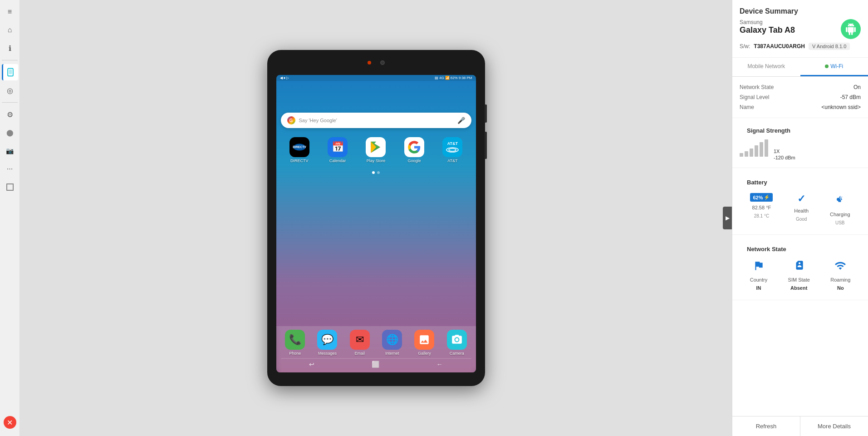 The image size is (868, 436). What do you see at coordinates (800, 209) in the screenshot?
I see `battery-icons-row: 62% ⚡ 82.58 °F 28.1 °C ✓ Health Good` at bounding box center [800, 209].